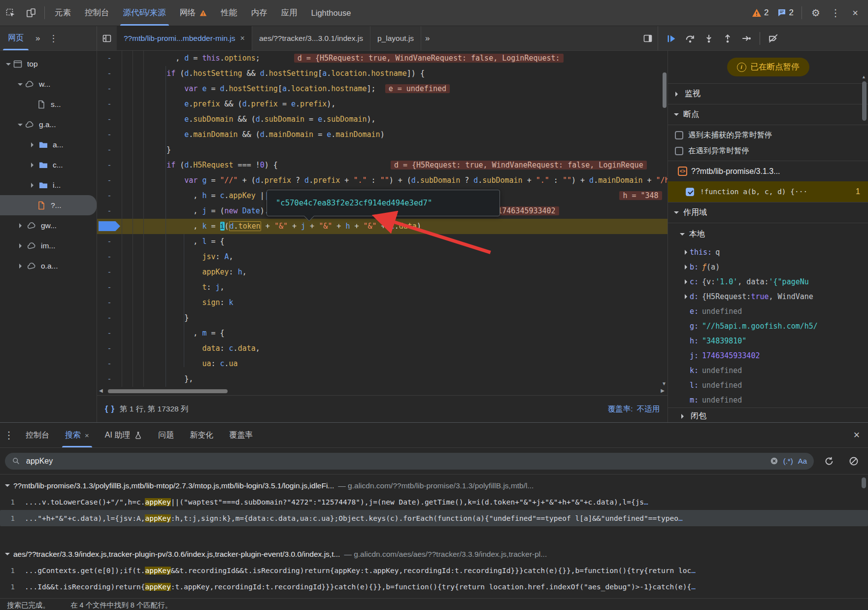 This screenshot has width=868, height=610. Describe the element at coordinates (760, 13) in the screenshot. I see `error-count-badge: 2` at that location.